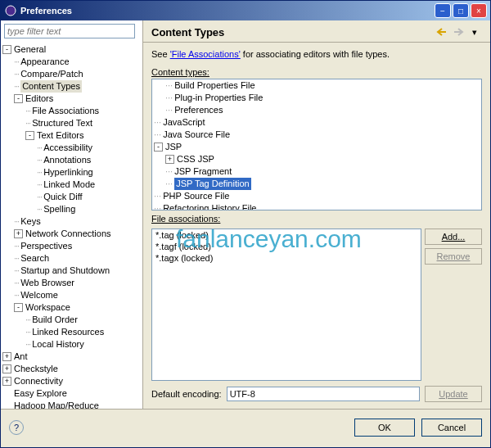 This screenshot has width=491, height=448. What do you see at coordinates (34, 259) in the screenshot?
I see `tree-item-label: Search` at bounding box center [34, 259].